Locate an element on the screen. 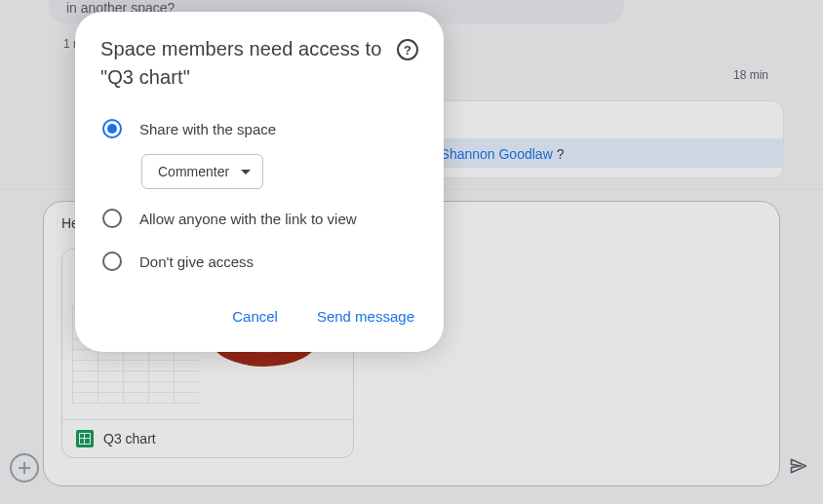 Image resolution: width=823 pixels, height=504 pixels. option-anyone-with-link: Allow anyone with the link to view is located at coordinates (259, 218).